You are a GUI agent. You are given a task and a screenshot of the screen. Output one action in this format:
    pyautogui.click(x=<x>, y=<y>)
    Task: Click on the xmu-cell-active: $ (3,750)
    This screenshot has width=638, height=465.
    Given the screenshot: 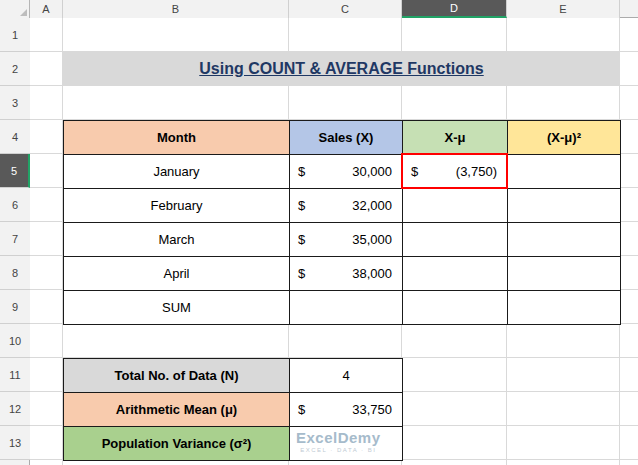 What is the action you would take?
    pyautogui.click(x=456, y=172)
    